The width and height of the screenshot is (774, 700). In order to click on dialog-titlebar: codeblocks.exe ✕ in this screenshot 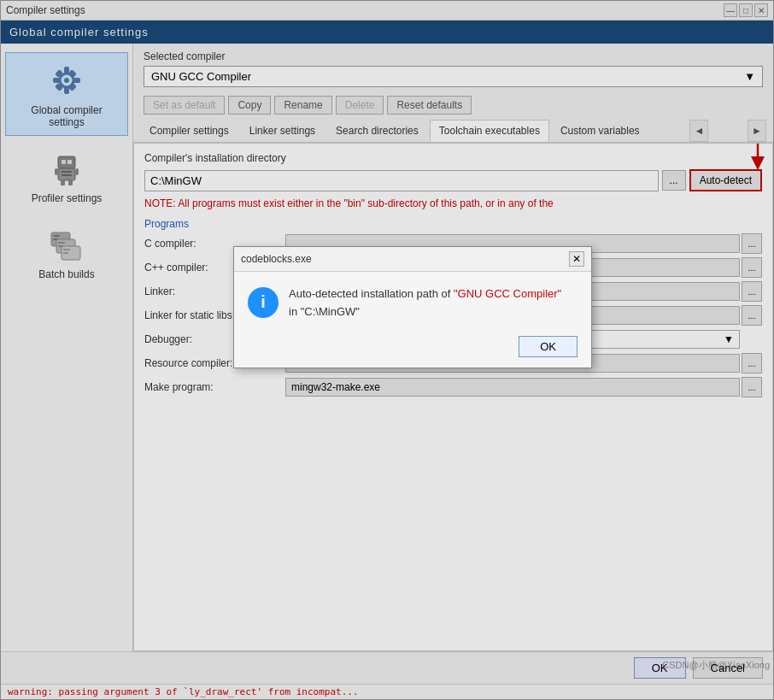, I will do `click(413, 260)`.